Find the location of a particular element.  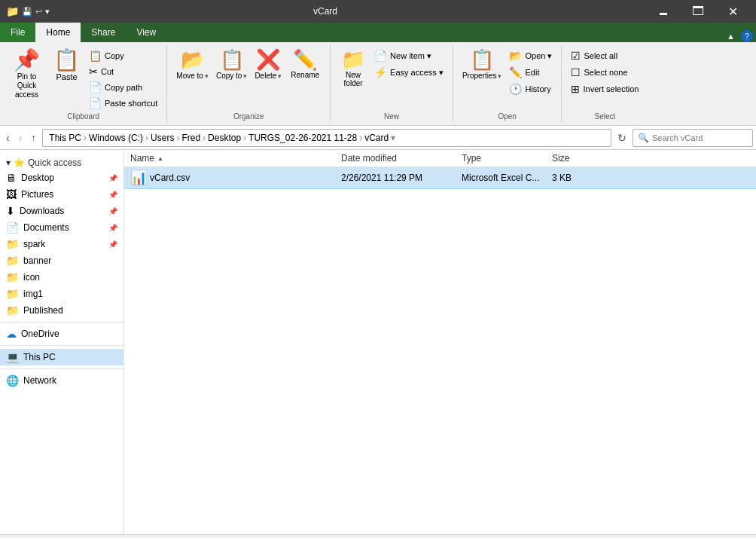

select-all-label: Select all is located at coordinates (601, 56).